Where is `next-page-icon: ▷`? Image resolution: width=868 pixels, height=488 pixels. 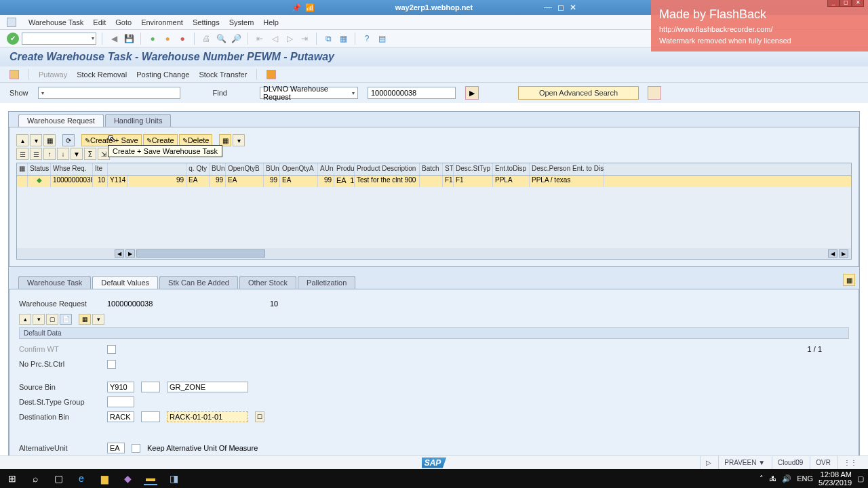
next-page-icon: ▷ is located at coordinates (290, 39).